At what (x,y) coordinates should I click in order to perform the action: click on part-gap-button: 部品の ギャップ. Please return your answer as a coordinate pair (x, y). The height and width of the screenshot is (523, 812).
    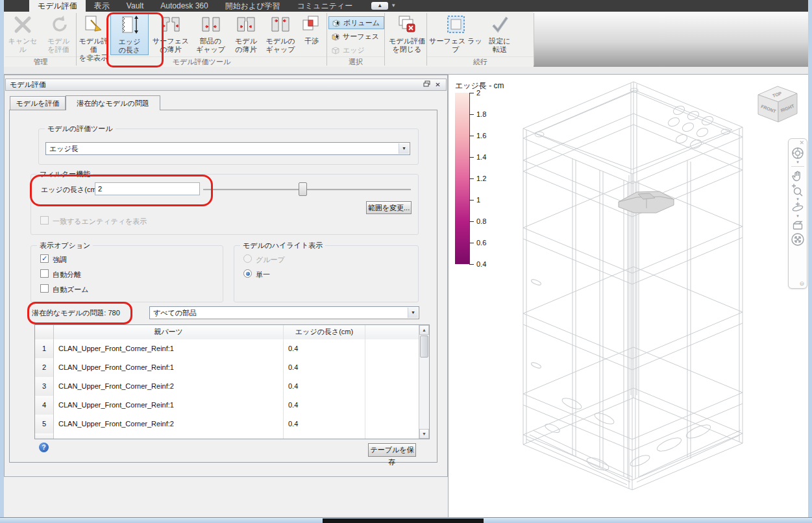
    Looking at the image, I should click on (210, 34).